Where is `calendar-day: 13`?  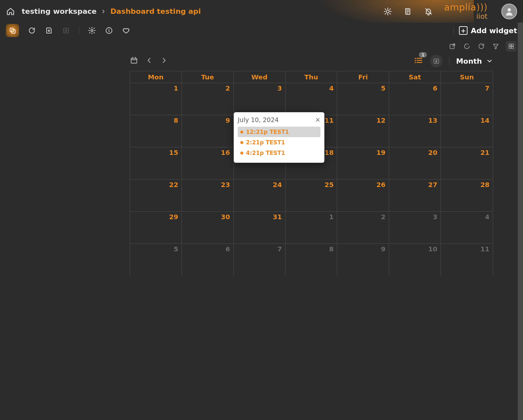 calendar-day: 13 is located at coordinates (415, 131).